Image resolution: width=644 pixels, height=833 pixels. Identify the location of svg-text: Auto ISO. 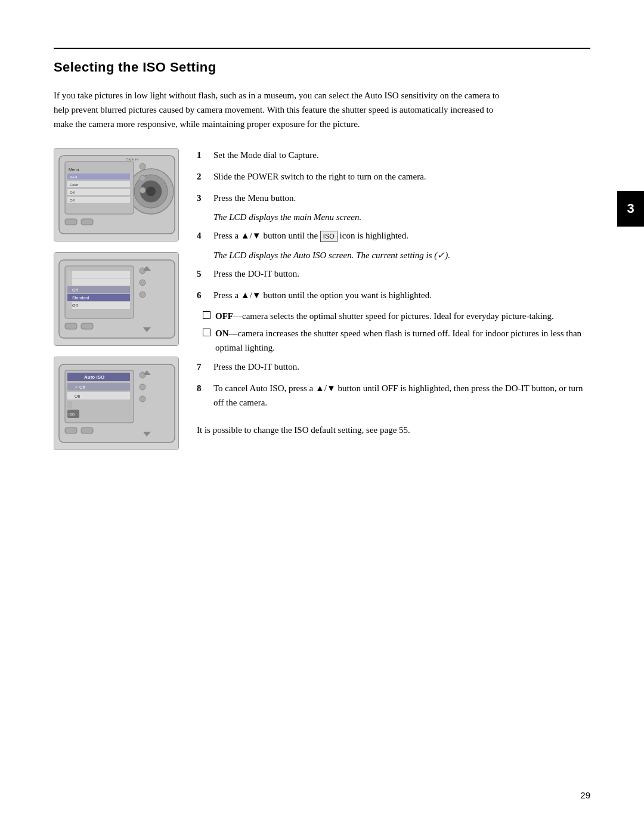
(94, 377).